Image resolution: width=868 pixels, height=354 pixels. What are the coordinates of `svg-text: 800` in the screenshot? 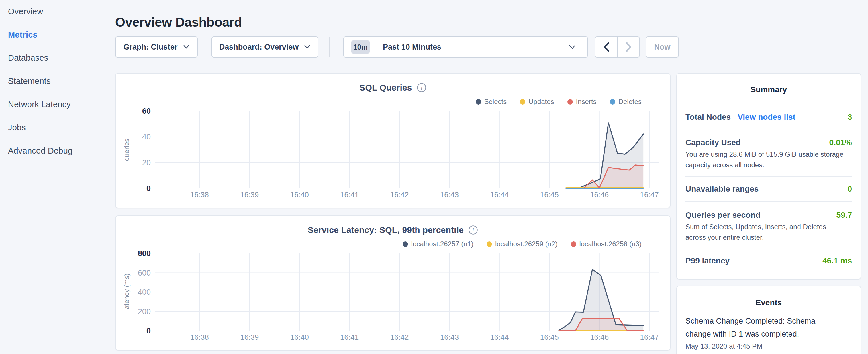 It's located at (144, 253).